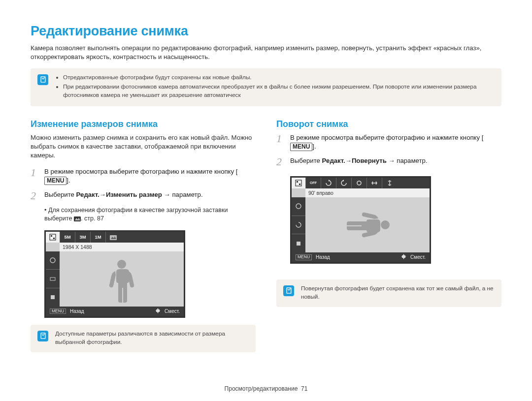 The width and height of the screenshot is (532, 401). What do you see at coordinates (304, 389) in the screenshot?
I see `footer-page-number: 71` at bounding box center [304, 389].